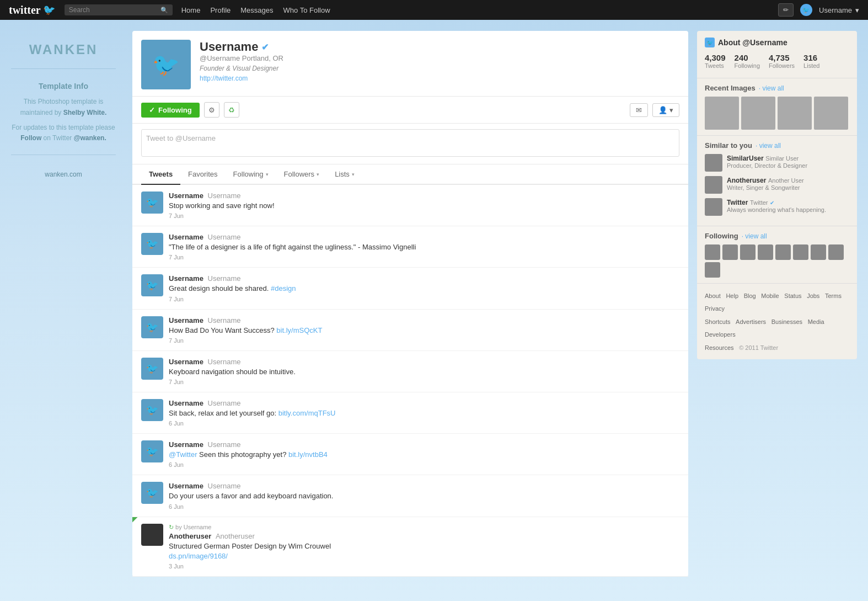 The width and height of the screenshot is (868, 601). Describe the element at coordinates (754, 236) in the screenshot. I see `view-all-following-link: · view all` at that location.